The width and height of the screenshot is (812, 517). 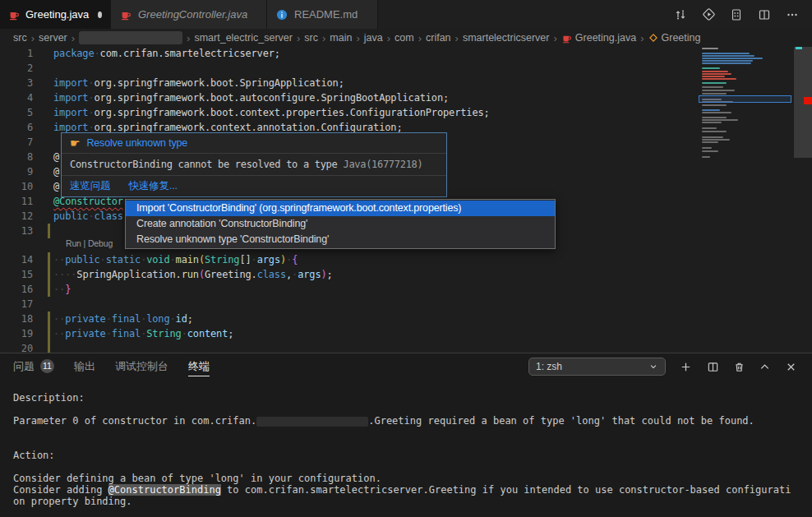 What do you see at coordinates (16, 187) in the screenshot?
I see `line-number: 10` at bounding box center [16, 187].